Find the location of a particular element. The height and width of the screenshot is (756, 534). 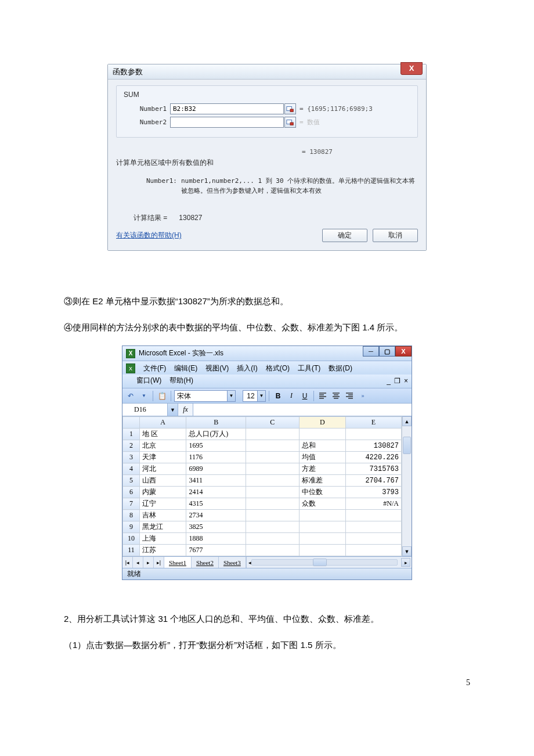

row-header: 11 is located at coordinates (131, 550).